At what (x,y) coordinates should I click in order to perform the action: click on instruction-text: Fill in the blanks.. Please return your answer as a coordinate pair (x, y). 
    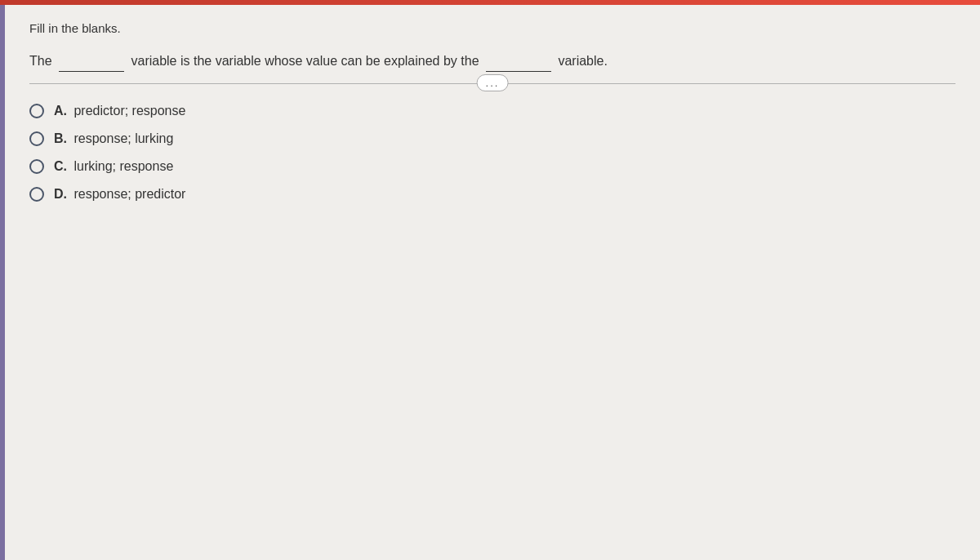
    Looking at the image, I should click on (492, 28).